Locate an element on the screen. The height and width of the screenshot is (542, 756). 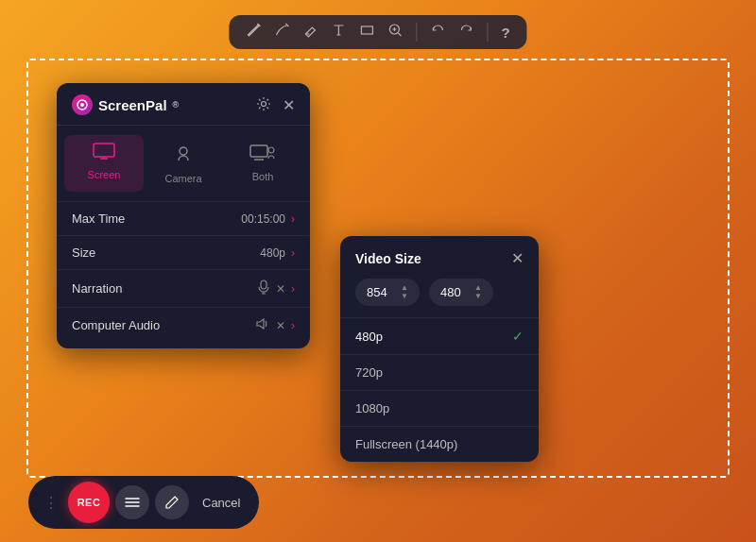
narration-arrow: › is located at coordinates (293, 289).